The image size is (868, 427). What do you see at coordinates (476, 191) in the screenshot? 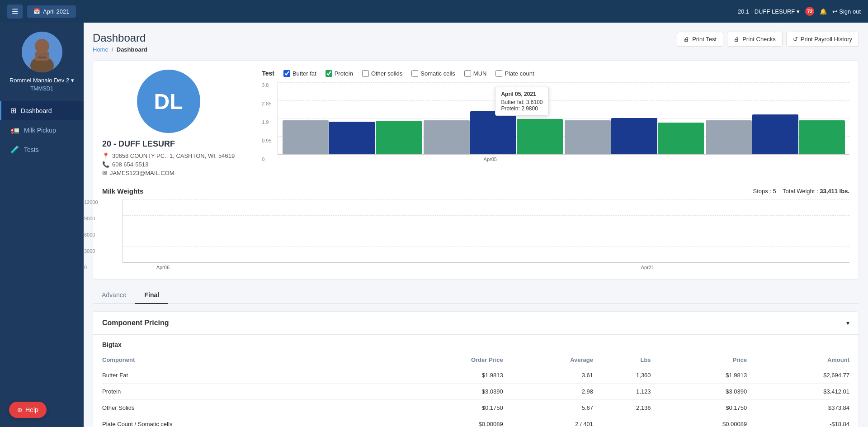
I see `milk-chart-header: Milk Weights Stops : 5 Total Weight : 33…` at bounding box center [476, 191].